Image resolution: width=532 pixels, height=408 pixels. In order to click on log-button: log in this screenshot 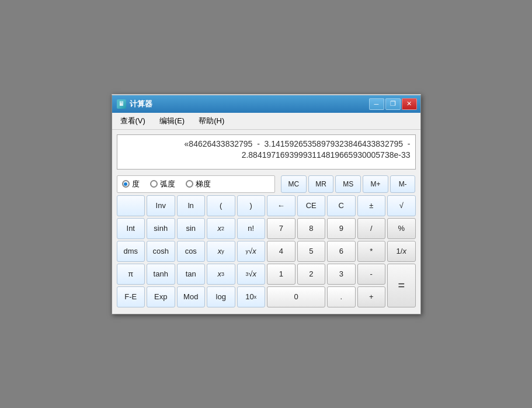, I will do `click(221, 297)`.